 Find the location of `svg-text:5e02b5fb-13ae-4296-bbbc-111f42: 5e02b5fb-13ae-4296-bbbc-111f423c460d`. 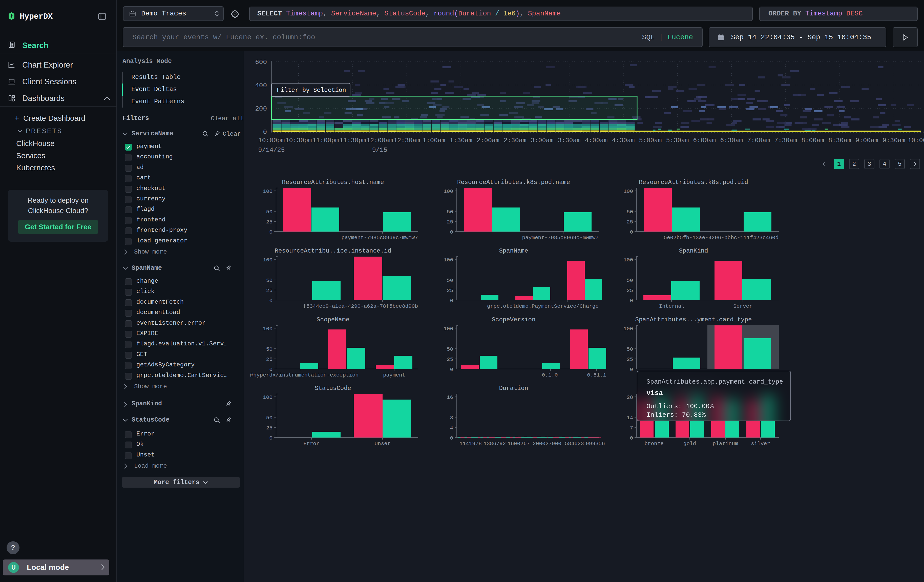

svg-text:5e02b5fb-13ae-4296-bbbc-111f42: 5e02b5fb-13ae-4296-bbbc-111f423c460d is located at coordinates (721, 238).